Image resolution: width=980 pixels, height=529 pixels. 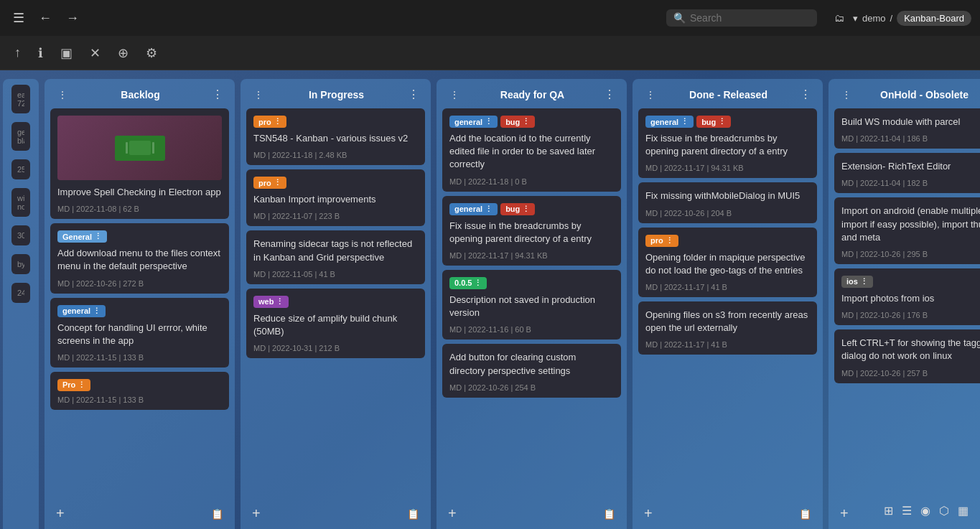 I want to click on upload-button: ↑, so click(x=17, y=53).